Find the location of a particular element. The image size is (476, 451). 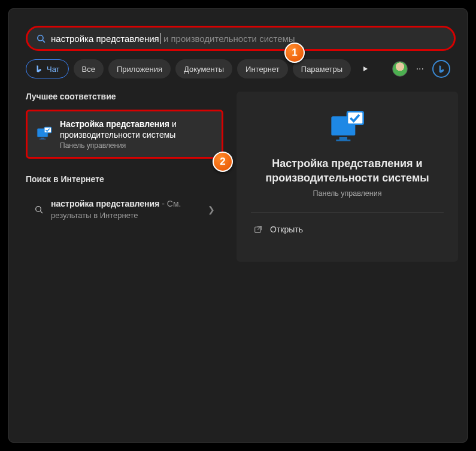

filter-docs: Документы is located at coordinates (204, 69).